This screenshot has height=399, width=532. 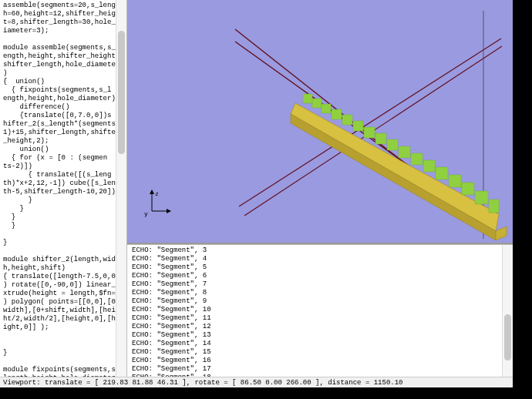 I want to click on console-scrollbar, so click(x=507, y=311).